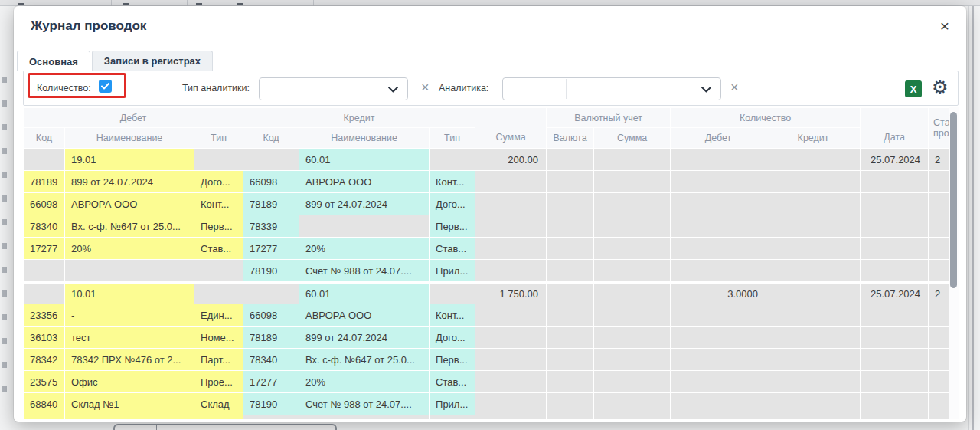 This screenshot has width=980, height=430. Describe the element at coordinates (954, 264) in the screenshot. I see `vertical-scrollbar` at that location.